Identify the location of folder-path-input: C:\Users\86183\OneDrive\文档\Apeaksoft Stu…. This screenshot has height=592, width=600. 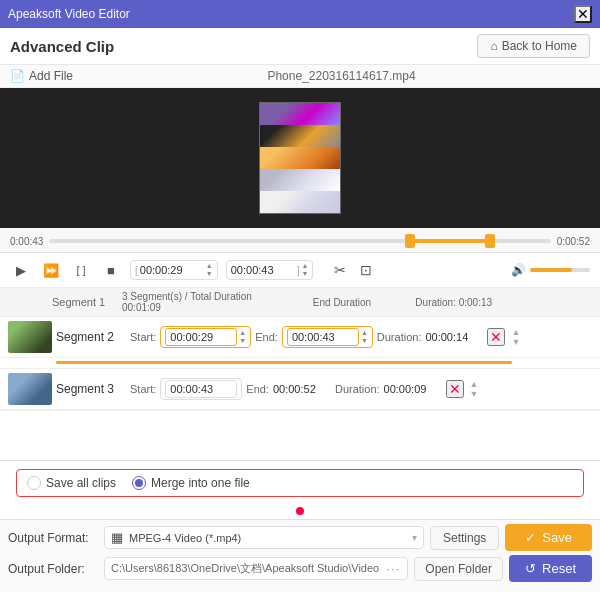
(256, 568).